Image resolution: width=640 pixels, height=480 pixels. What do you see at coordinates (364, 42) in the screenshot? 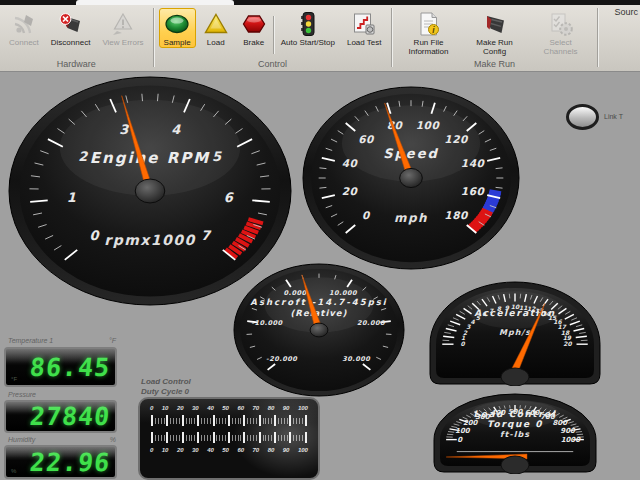
I see `button-label: Load Test` at bounding box center [364, 42].